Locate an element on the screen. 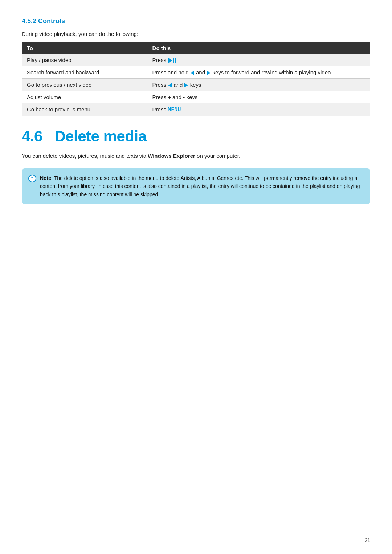 The width and height of the screenshot is (392, 554). table-row: Adjust volume Press + and - keys is located at coordinates (196, 97).